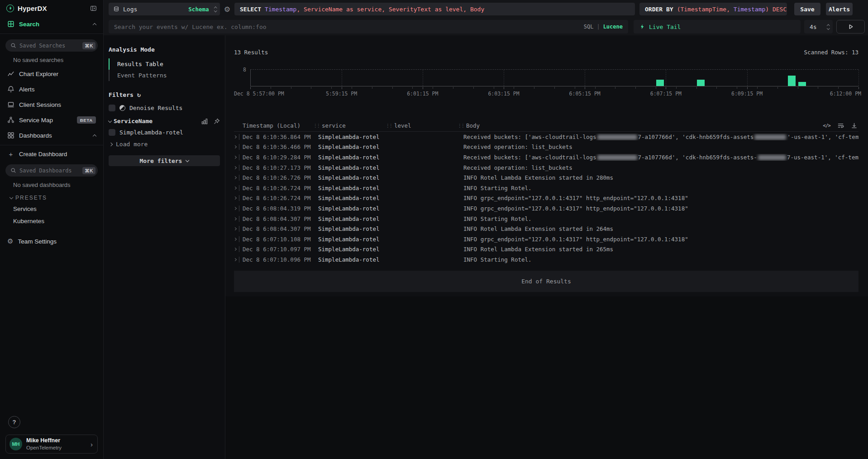  What do you see at coordinates (14, 422) in the screenshot?
I see `help-button: ?` at bounding box center [14, 422].